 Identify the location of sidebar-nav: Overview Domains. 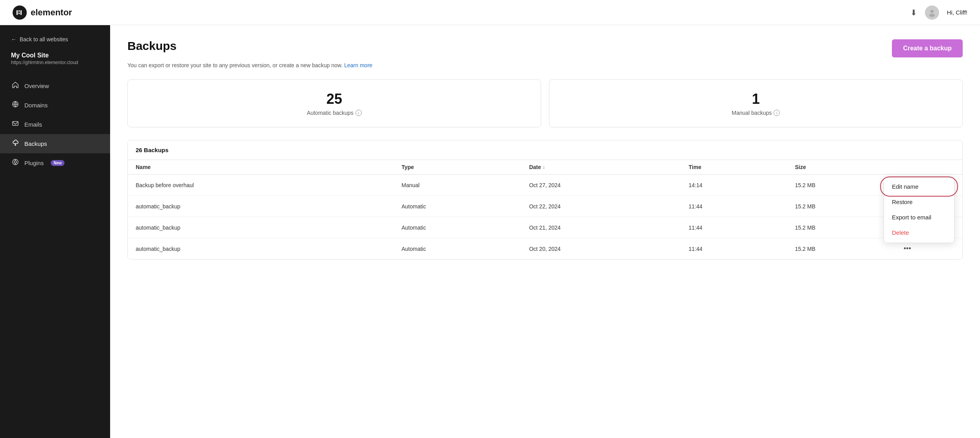
(55, 124).